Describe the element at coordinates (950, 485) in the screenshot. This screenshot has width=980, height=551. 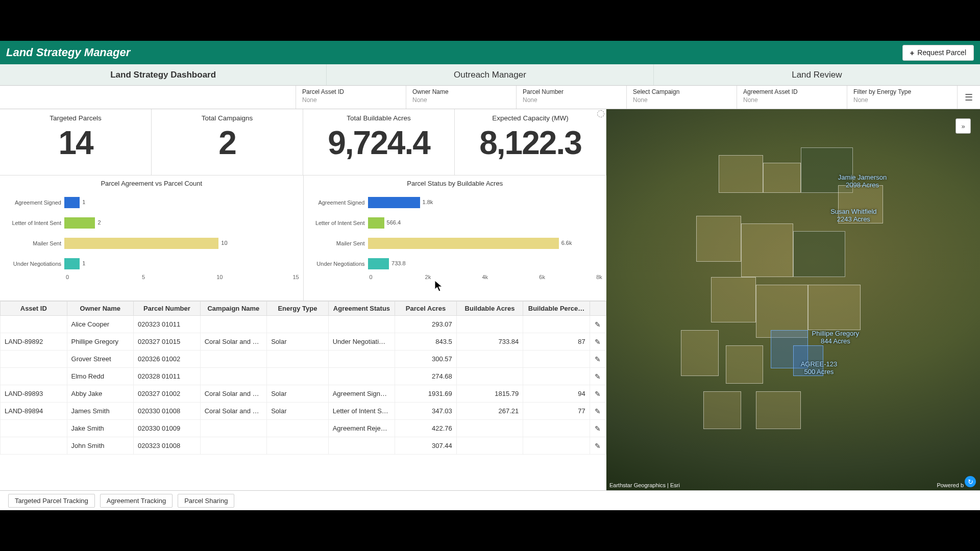
I see `map-powered: Powered b` at that location.